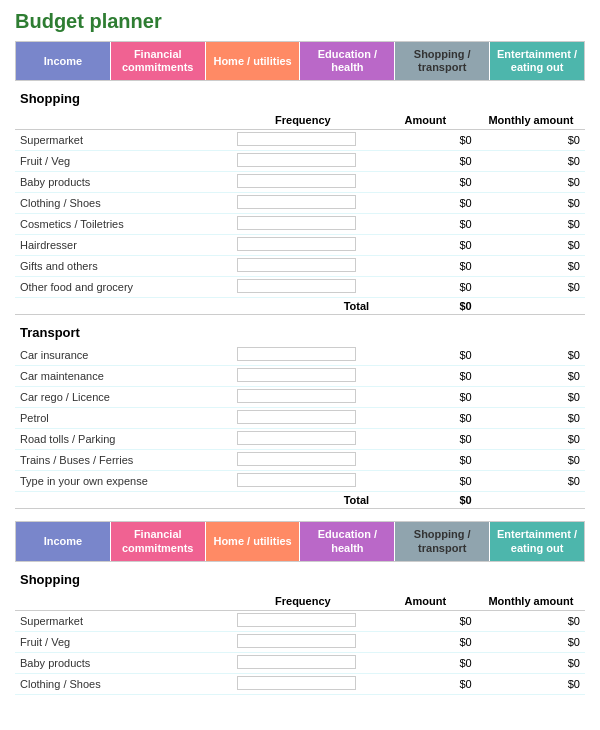 Image resolution: width=600 pixels, height=730 pixels. I want to click on tab-income: Income, so click(64, 61).